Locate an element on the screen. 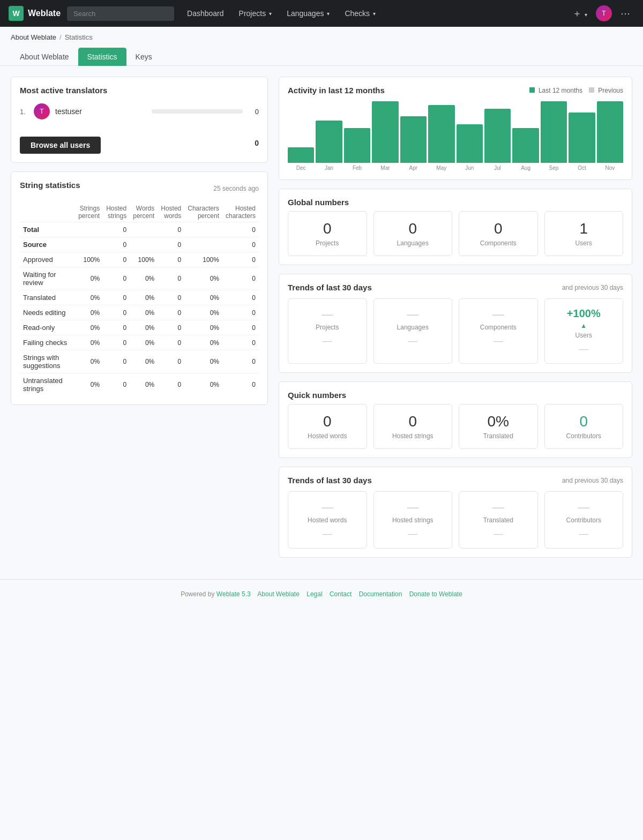  string-stats-card: String statistics 25 seconds ago Strings… is located at coordinates (139, 288).